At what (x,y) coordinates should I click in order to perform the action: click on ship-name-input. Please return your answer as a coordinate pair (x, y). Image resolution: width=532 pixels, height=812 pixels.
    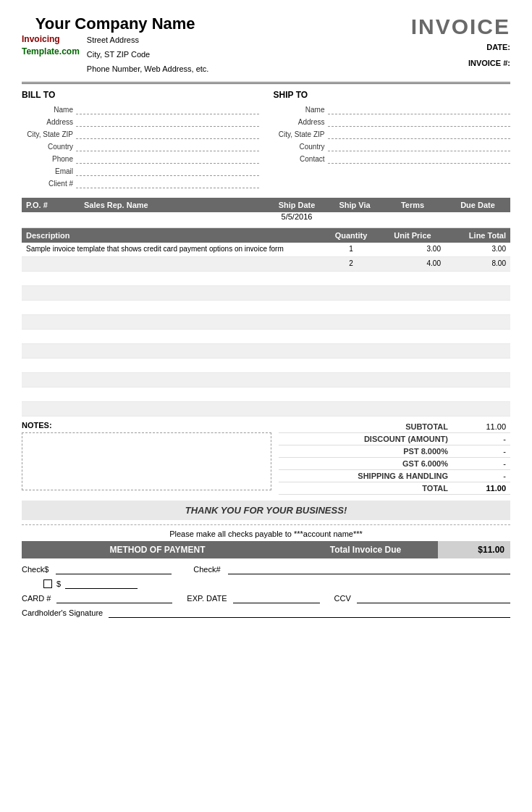
    Looking at the image, I should click on (420, 109).